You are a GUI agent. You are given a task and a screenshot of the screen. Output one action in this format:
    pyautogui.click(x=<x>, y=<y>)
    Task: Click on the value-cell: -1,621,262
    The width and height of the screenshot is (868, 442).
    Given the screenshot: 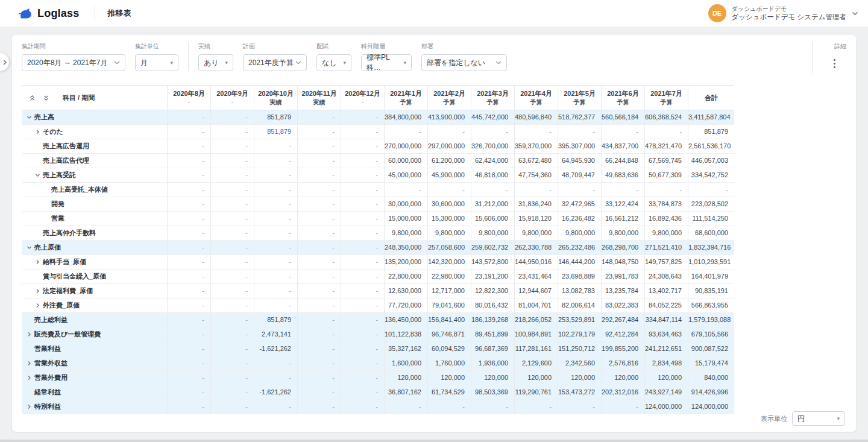 What is the action you would take?
    pyautogui.click(x=276, y=392)
    